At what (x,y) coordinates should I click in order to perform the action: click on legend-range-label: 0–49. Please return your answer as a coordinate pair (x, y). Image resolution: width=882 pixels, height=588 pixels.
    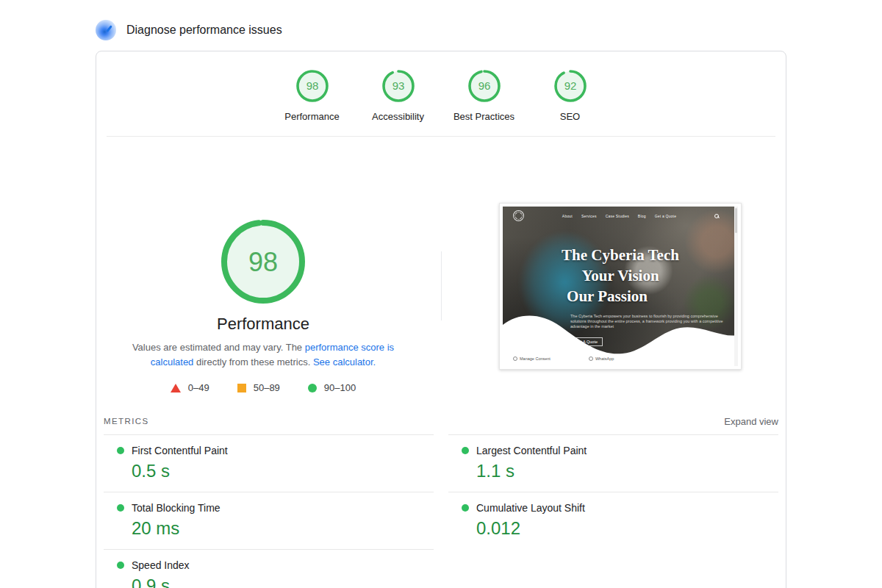
    Looking at the image, I should click on (198, 388).